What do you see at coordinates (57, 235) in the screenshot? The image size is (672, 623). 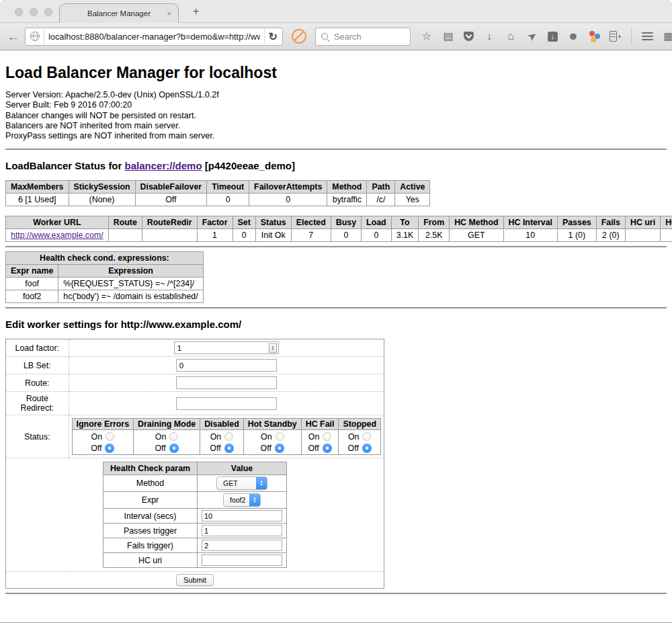 I see `worker-url-link: http://www.example.com/` at bounding box center [57, 235].